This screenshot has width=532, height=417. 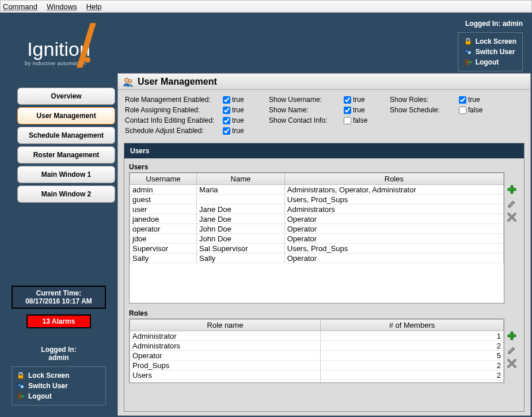 I want to click on sidebar-item-roster-management: Roster Management, so click(x=66, y=155).